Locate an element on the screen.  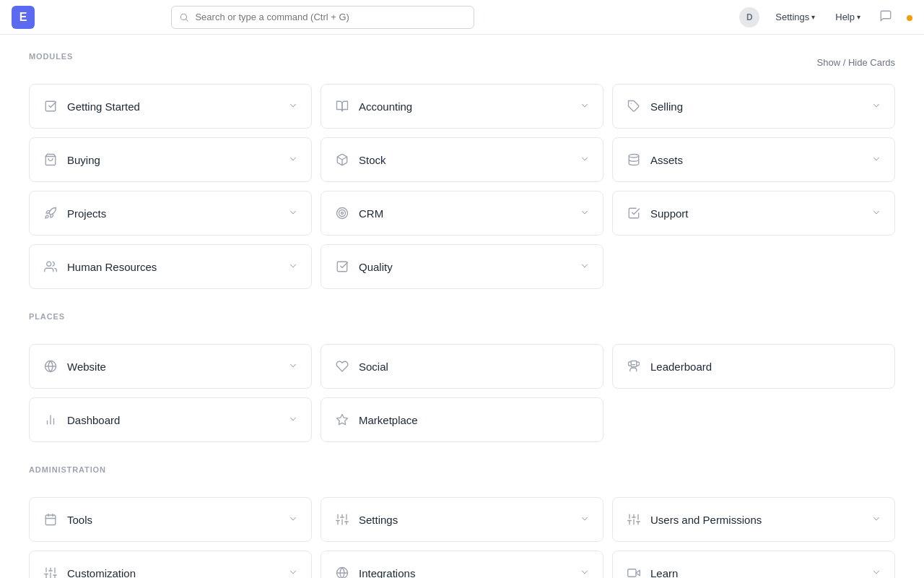
card-left-buying: Buying is located at coordinates (71, 160).